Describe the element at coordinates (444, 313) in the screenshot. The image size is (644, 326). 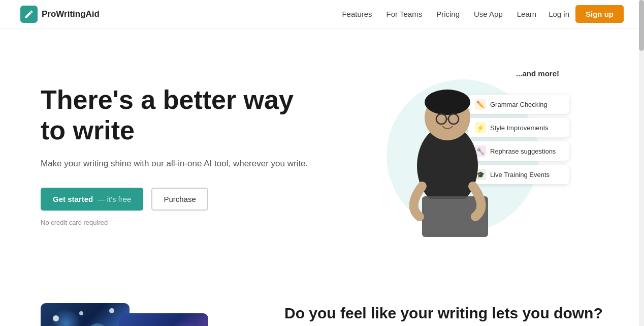
I see `section2-title: Do you feel like your writing lets you d…` at that location.